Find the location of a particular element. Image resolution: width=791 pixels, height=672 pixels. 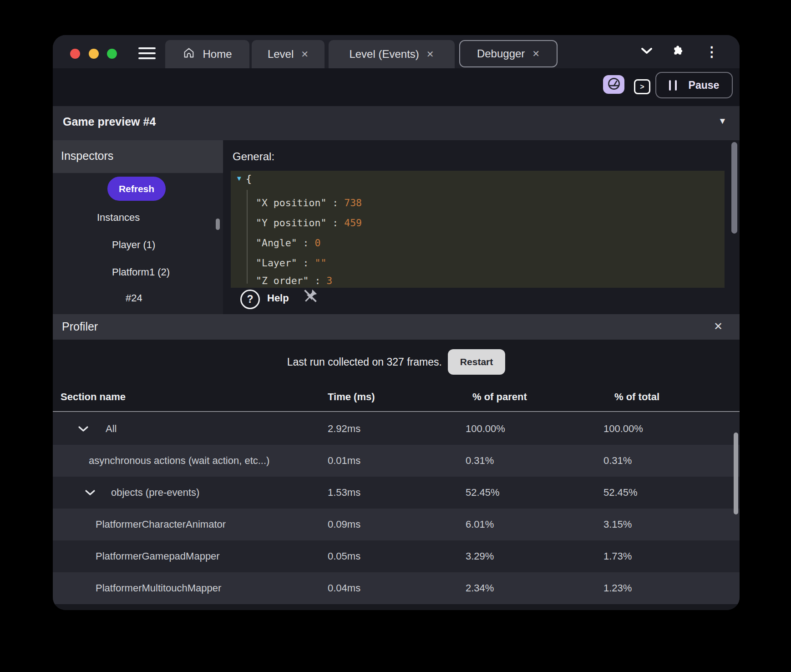

json-property: "Z order" : 3 is located at coordinates (294, 280).